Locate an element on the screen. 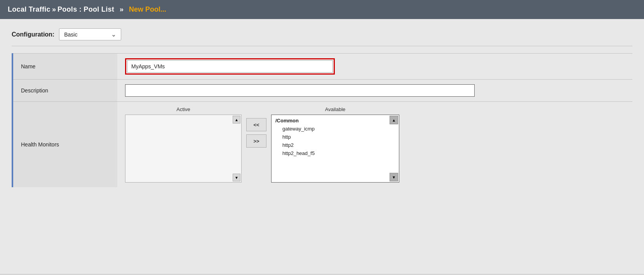 The height and width of the screenshot is (275, 644). list-item: http2 is located at coordinates (335, 145).